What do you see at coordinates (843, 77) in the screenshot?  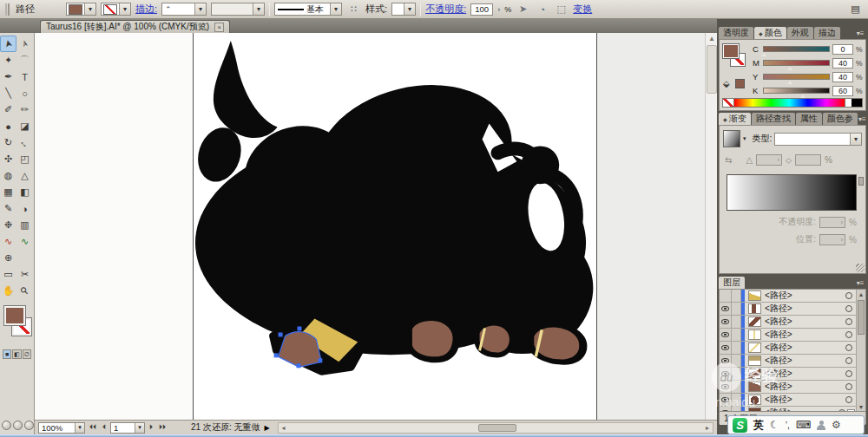 I see `channel-value-input: 40` at bounding box center [843, 77].